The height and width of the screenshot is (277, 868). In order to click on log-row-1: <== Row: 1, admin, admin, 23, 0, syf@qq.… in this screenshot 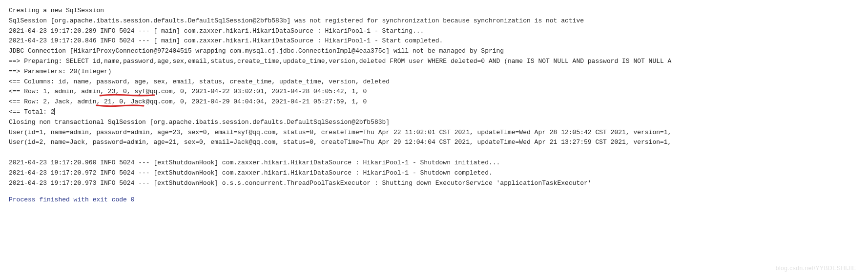, I will do `click(434, 92)`.